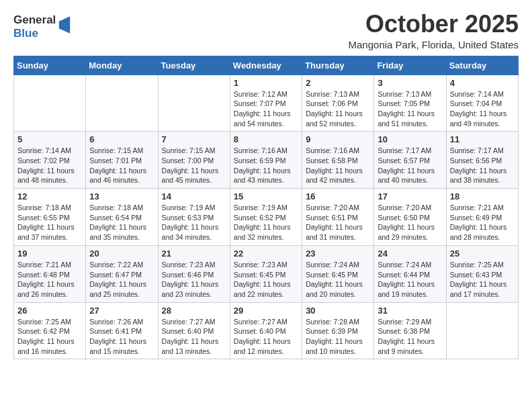 This screenshot has width=532, height=411. I want to click on day-number: 26, so click(50, 310).